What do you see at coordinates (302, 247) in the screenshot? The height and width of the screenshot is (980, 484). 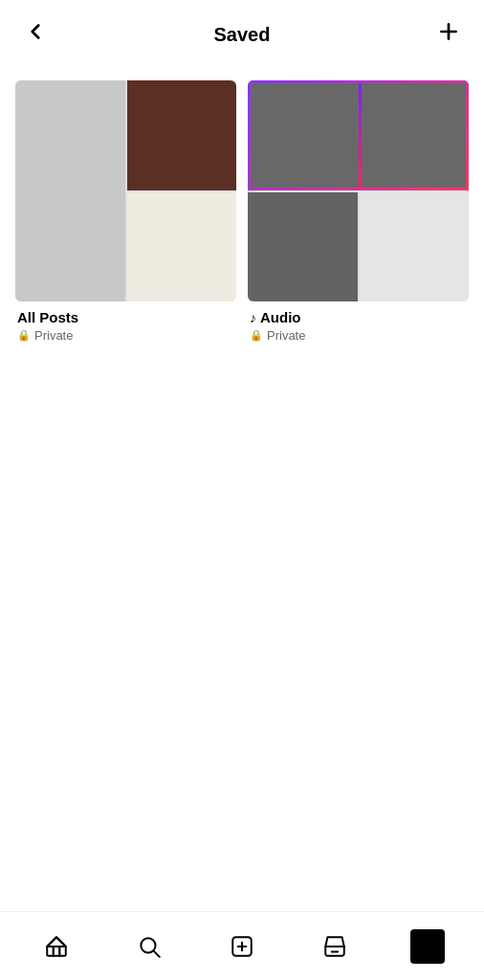 I see `audio-thumb-bl` at bounding box center [302, 247].